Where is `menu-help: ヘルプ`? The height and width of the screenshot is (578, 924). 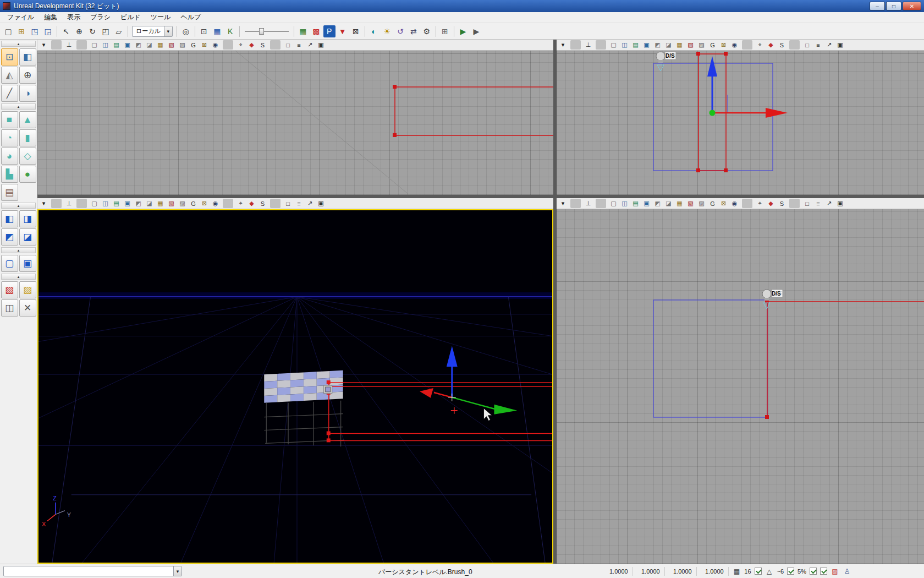
menu-help: ヘルプ is located at coordinates (190, 18).